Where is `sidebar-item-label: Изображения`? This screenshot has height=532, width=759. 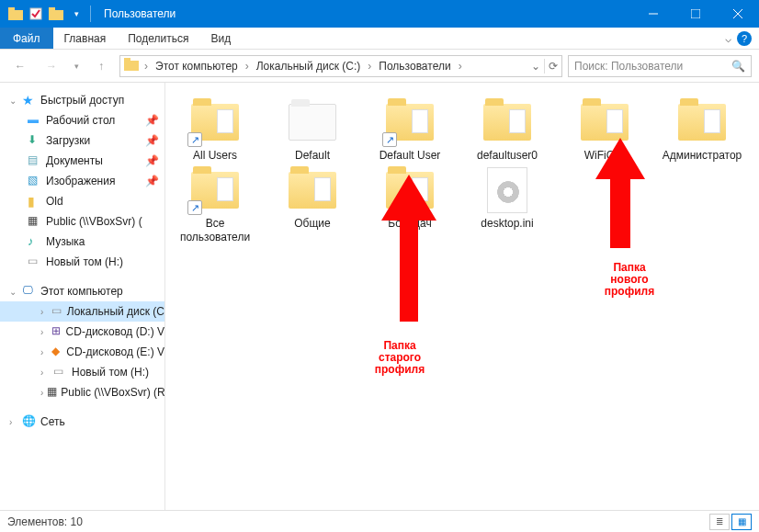
sidebar-item-label: Изображения is located at coordinates (81, 181).